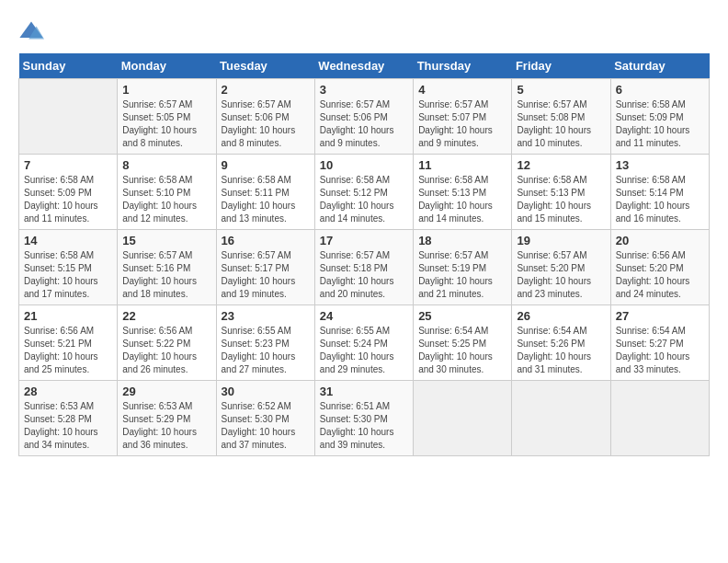 The height and width of the screenshot is (563, 728). What do you see at coordinates (68, 343) in the screenshot?
I see `day-cell: 21Sunrise: 6:56 AMSunset: 5:21 PMDayligh…` at bounding box center [68, 343].